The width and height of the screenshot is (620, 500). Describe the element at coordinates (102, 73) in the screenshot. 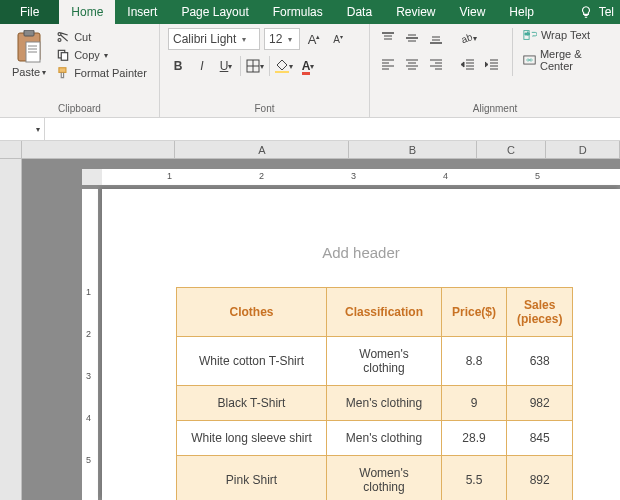

I see `format-painter-button: Format Painter` at that location.